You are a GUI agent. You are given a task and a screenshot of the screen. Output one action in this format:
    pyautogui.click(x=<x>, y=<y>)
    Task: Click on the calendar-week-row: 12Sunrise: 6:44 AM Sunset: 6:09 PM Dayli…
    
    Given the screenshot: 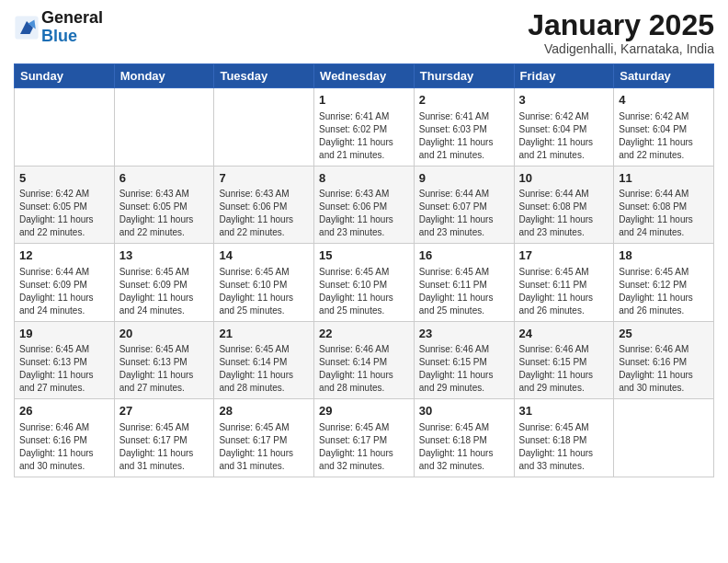 What is the action you would take?
    pyautogui.click(x=364, y=283)
    